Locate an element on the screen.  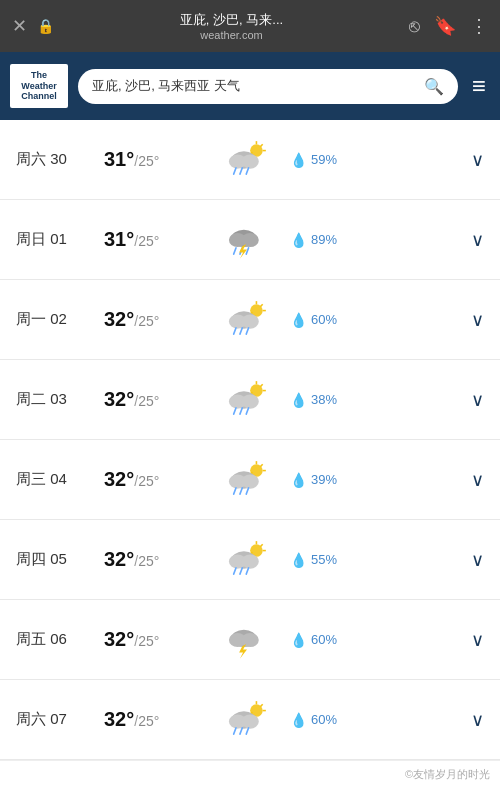
logo-channel-text: Channel is located at coordinates (39, 96).